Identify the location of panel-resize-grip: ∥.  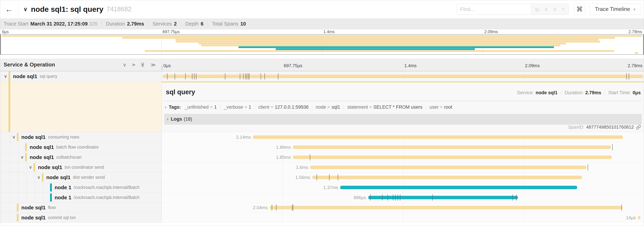
(162, 68).